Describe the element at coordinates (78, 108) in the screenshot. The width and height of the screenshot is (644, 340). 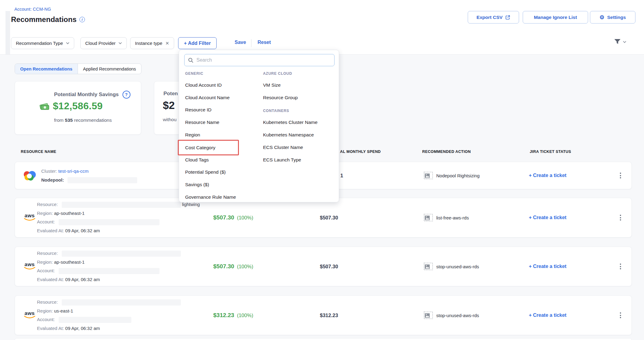
I see `potential-monthly-savings-card: Potential Monthly Savings ? $12,586.59 f…` at that location.